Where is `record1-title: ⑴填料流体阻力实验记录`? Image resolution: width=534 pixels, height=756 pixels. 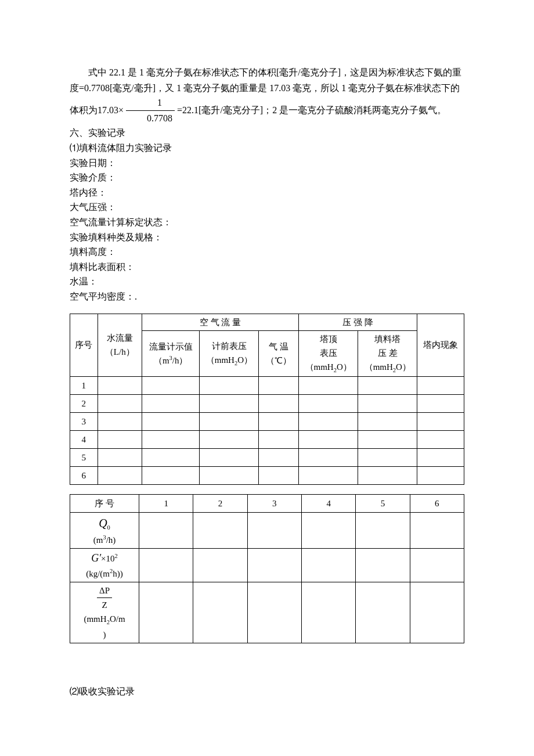
record1-title: ⑴填料流体阻力实验记录 is located at coordinates (267, 148).